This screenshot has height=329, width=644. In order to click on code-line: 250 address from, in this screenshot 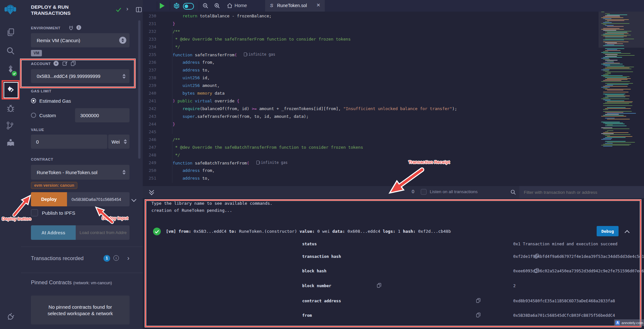, I will do `click(370, 171)`.